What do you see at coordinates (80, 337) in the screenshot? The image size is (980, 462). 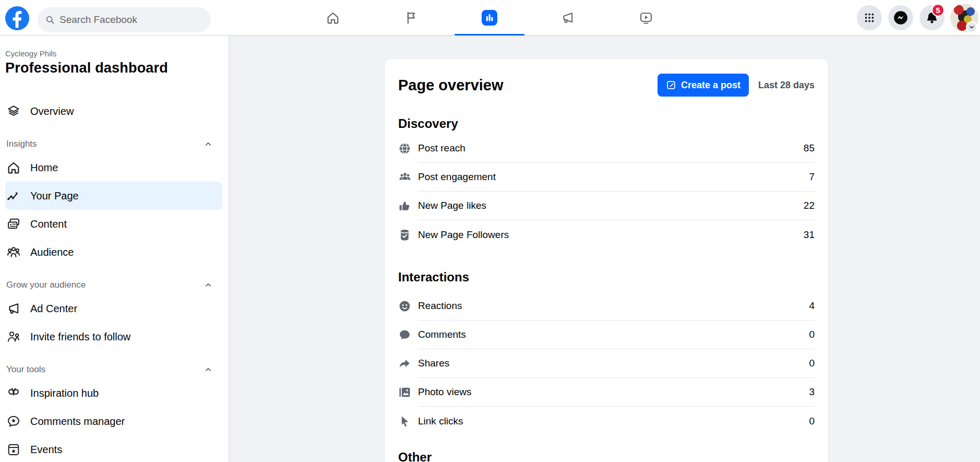 I see `sidebar-item-label: Invite friends to follow` at bounding box center [80, 337].